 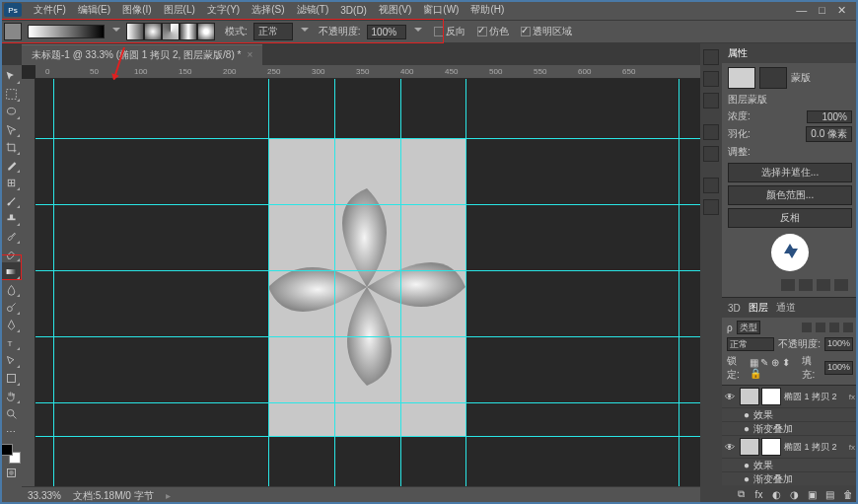 I want to click on ruler-vertical, so click(x=29, y=282).